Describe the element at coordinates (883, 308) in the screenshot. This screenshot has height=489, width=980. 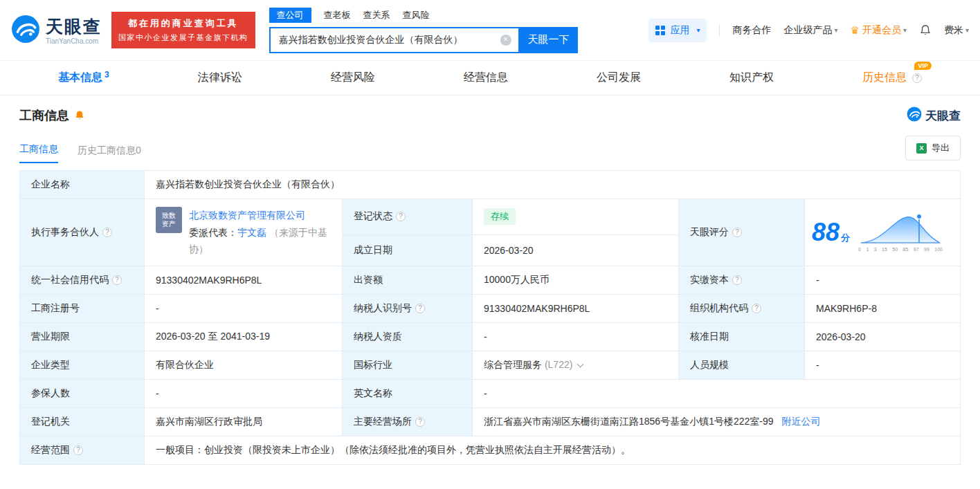
I see `field-value: MAK9RH6P-8` at that location.